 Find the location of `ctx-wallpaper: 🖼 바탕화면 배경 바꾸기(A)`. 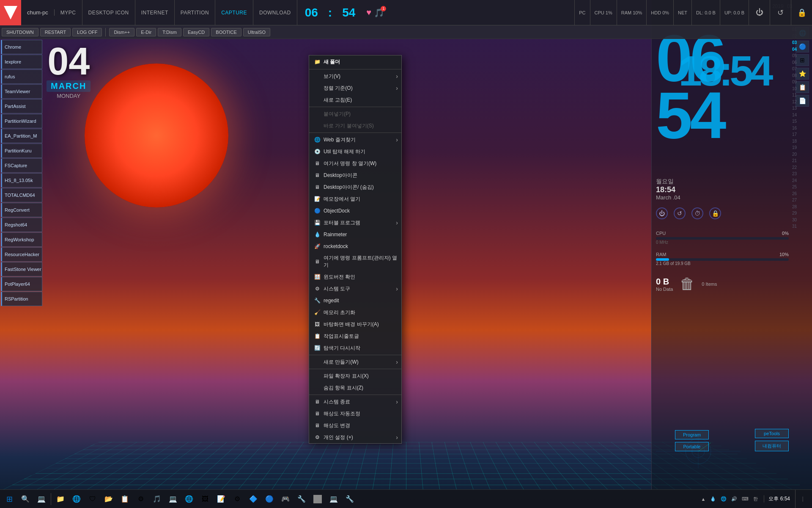

ctx-wallpaper: 🖼 바탕화면 배경 바꾸기(A) is located at coordinates (355, 324).